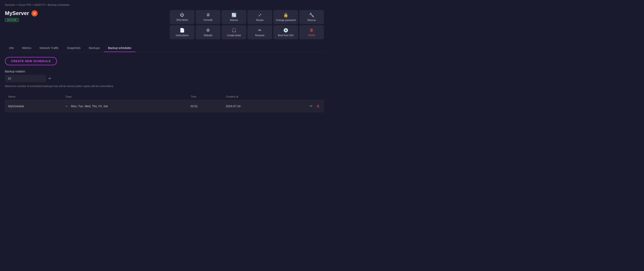 This screenshot has width=644, height=271. Describe the element at coordinates (260, 15) in the screenshot. I see `resize-icon: ⤢` at that location.